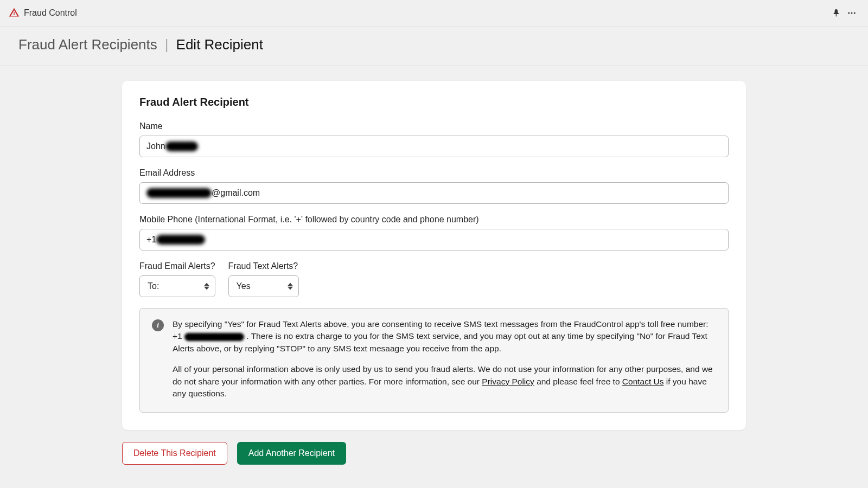  I want to click on email-input: @gmail.com, so click(434, 193).